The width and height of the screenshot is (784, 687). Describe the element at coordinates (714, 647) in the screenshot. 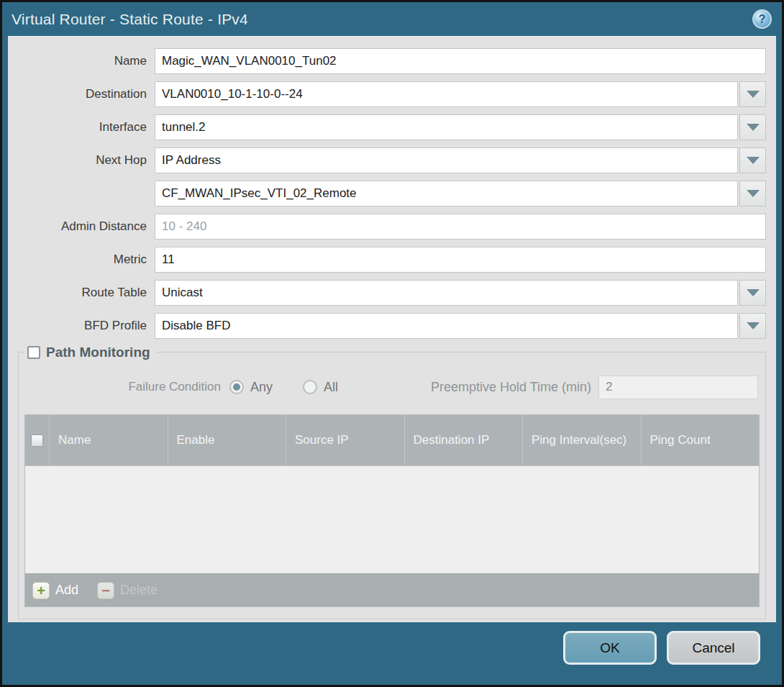

I see `cancel-button: Cancel` at that location.